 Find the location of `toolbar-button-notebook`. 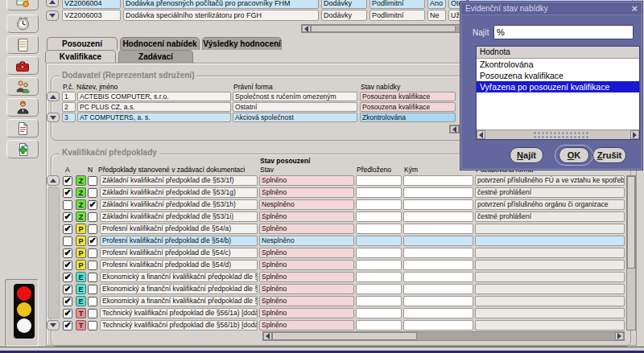

toolbar-button-notebook is located at coordinates (23, 45).